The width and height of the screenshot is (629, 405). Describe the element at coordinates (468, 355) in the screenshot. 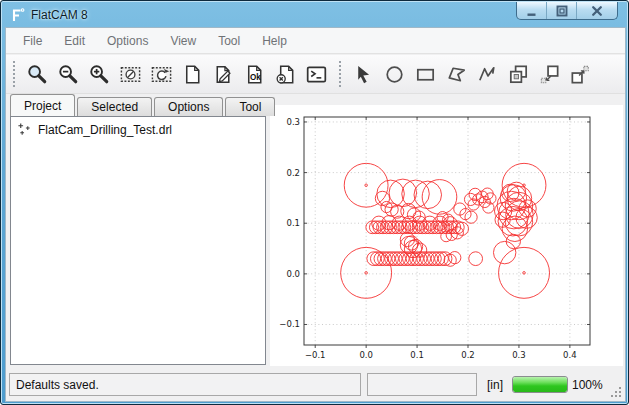

I see `x-tick-label: 0.2` at that location.